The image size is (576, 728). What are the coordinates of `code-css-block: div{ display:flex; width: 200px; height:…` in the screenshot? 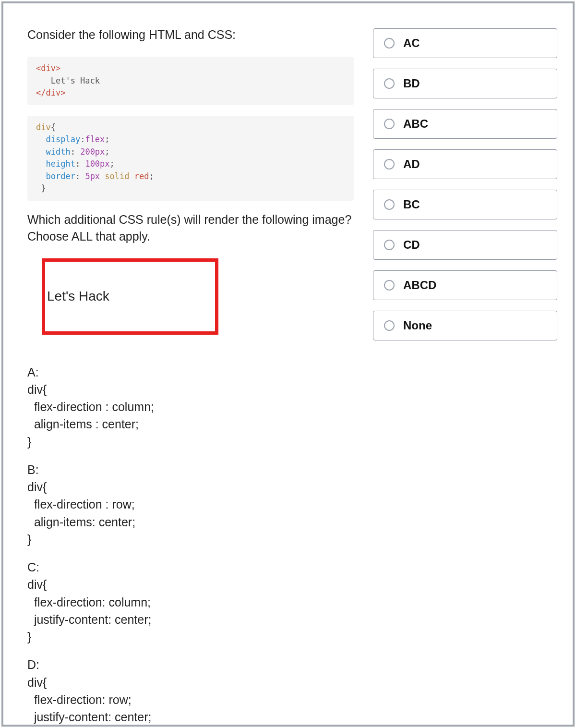 It's located at (191, 158).